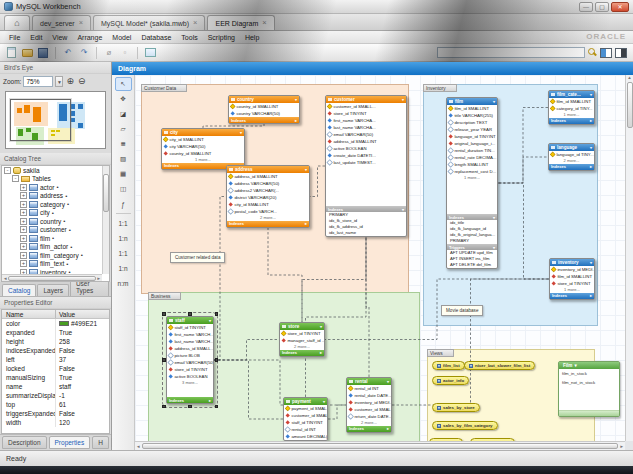 Image resolution: width=633 pixels, height=474 pixels. I want to click on view-tool: ◫, so click(124, 189).